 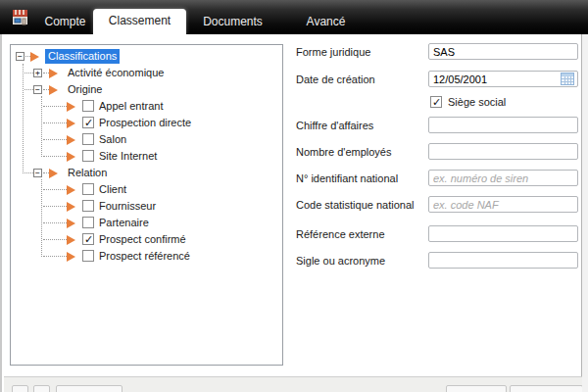 I want to click on tab-documents: Documents, so click(x=233, y=22).